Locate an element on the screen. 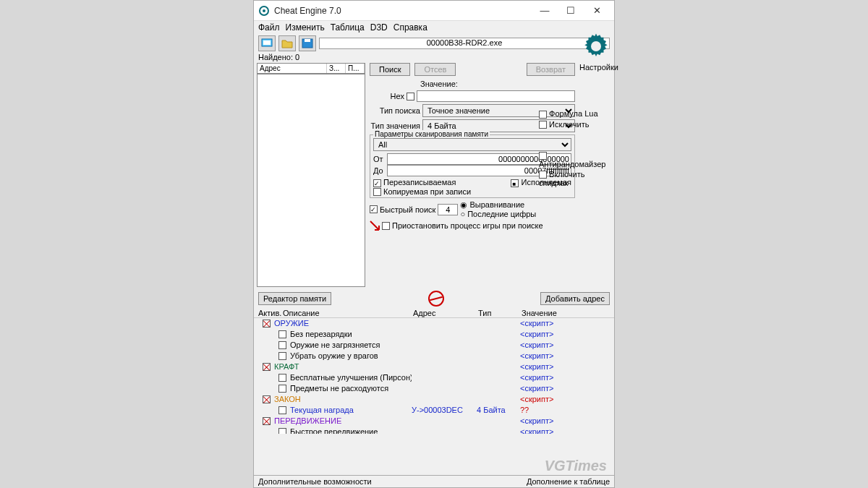 The image size is (868, 488). open-button is located at coordinates (287, 43).